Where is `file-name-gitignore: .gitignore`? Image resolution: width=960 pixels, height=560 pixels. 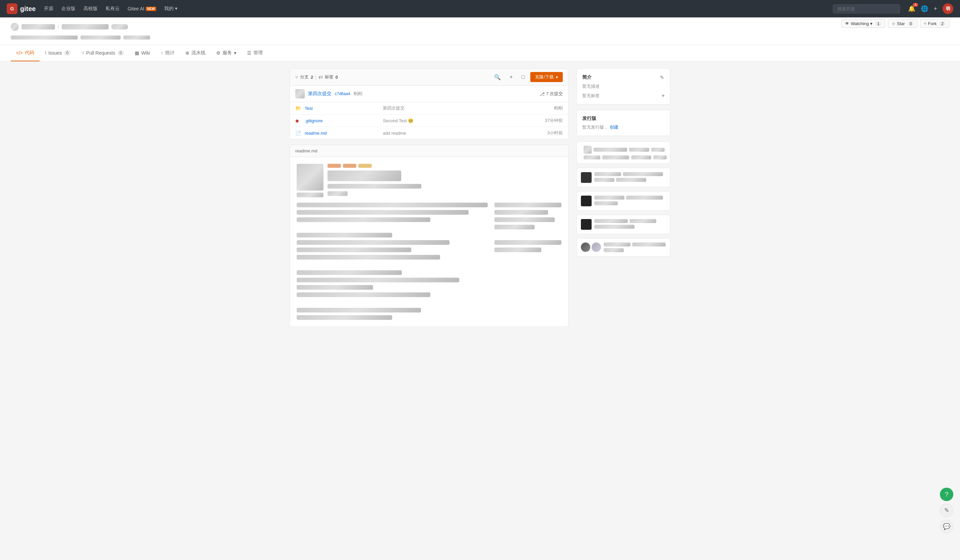 file-name-gitignore: .gitignore is located at coordinates (342, 121).